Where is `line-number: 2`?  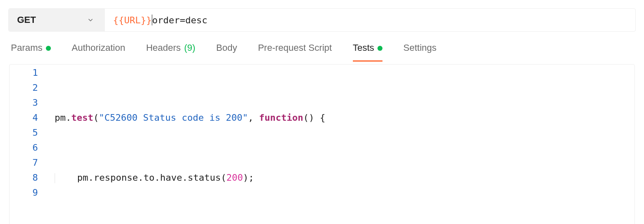 line-number: 2 is located at coordinates (24, 88).